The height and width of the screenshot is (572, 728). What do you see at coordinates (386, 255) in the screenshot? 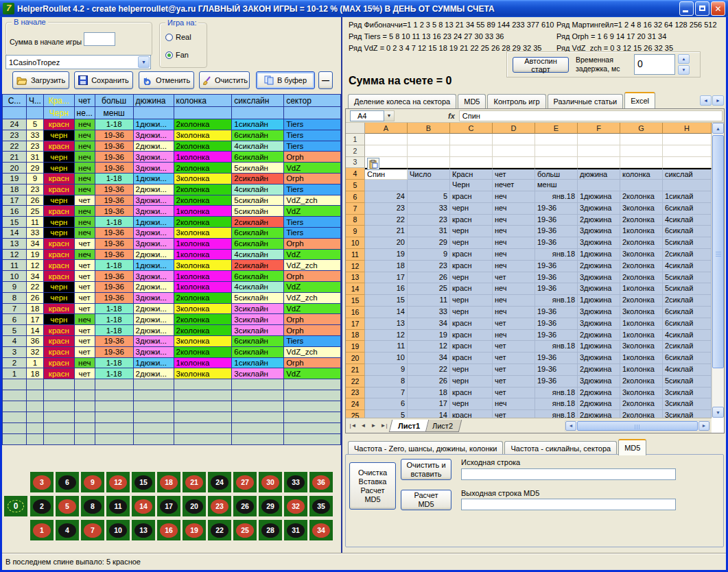
I see `excel-cell: 19` at bounding box center [386, 255].